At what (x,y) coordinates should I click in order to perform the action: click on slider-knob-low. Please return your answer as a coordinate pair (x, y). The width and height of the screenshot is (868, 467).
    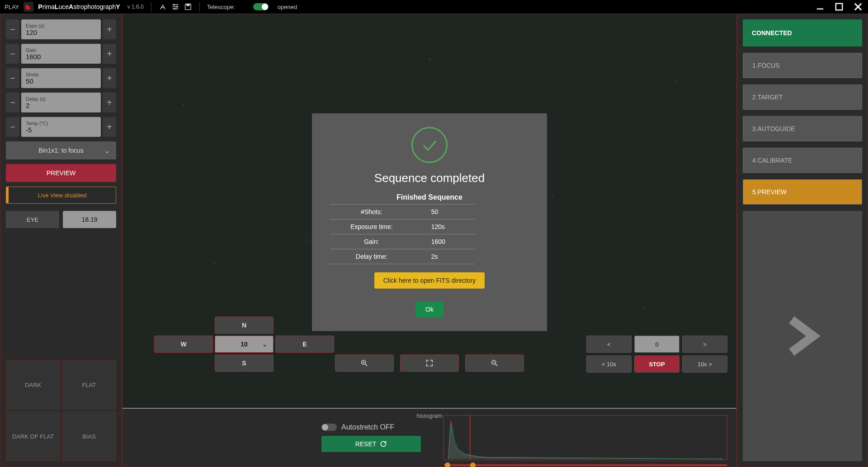
    Looking at the image, I should click on (448, 465).